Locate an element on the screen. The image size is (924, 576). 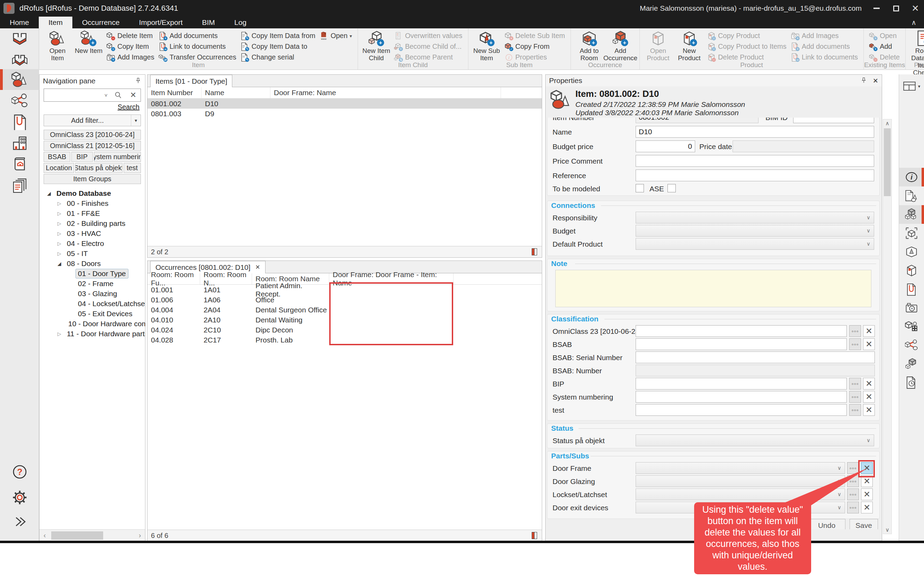
to-be-modeled-checkbox is located at coordinates (640, 188).